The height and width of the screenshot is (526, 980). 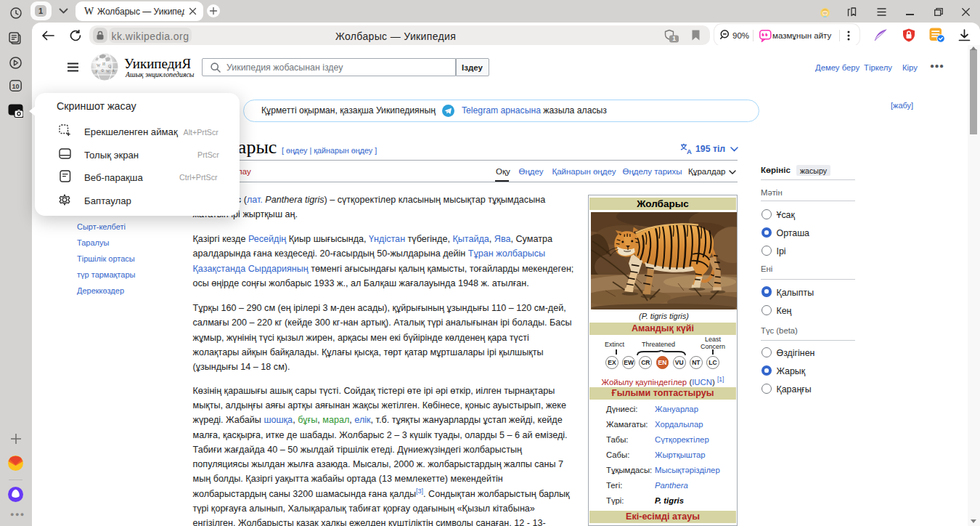 What do you see at coordinates (97, 71) in the screenshot?
I see `svg-text: Я` at bounding box center [97, 71].